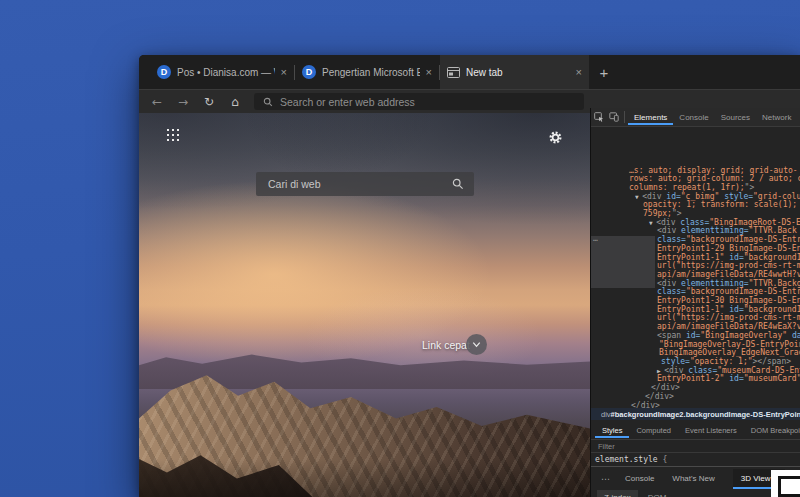 This screenshot has width=800, height=497. I want to click on breadcrumb-classes: .backgroundImage-DS-EntryPoint1-1.ba, so click(742, 414).